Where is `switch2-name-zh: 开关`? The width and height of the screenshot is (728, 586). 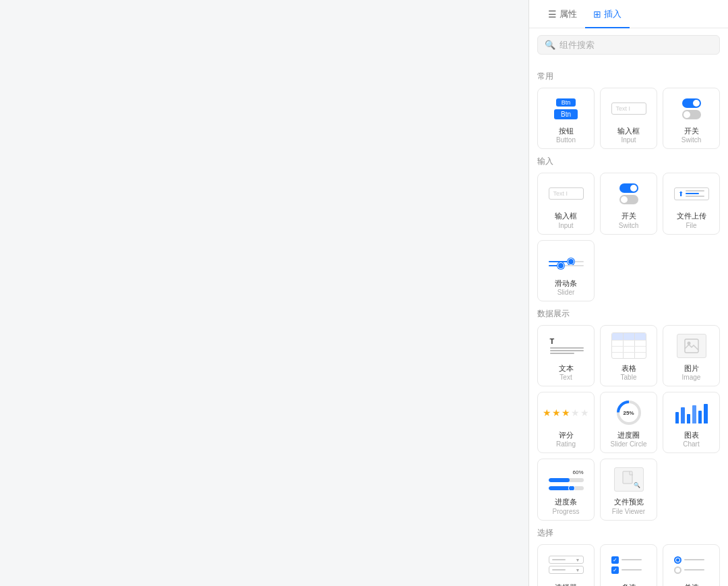
switch2-name-zh: 开关 is located at coordinates (629, 216).